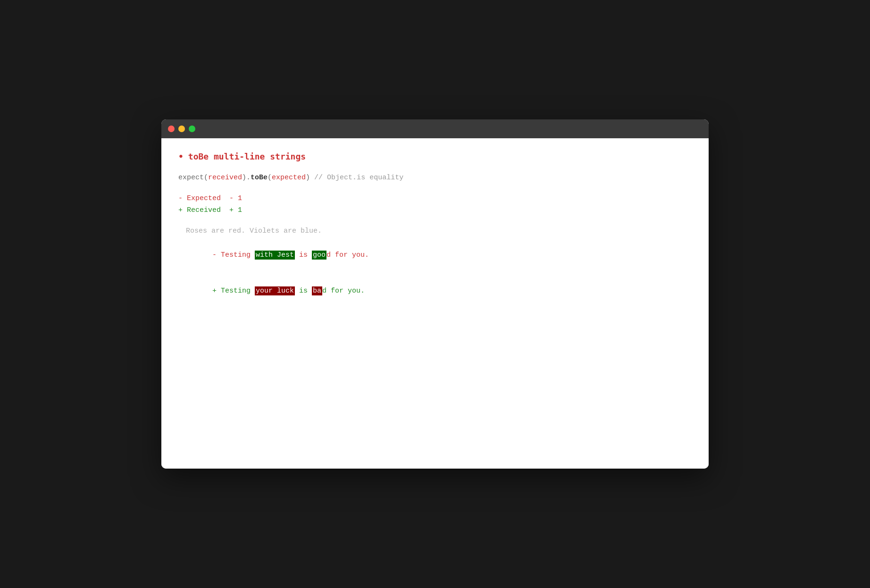  Describe the element at coordinates (435, 199) in the screenshot. I see `diff-expected-line: - Expected - 1` at that location.